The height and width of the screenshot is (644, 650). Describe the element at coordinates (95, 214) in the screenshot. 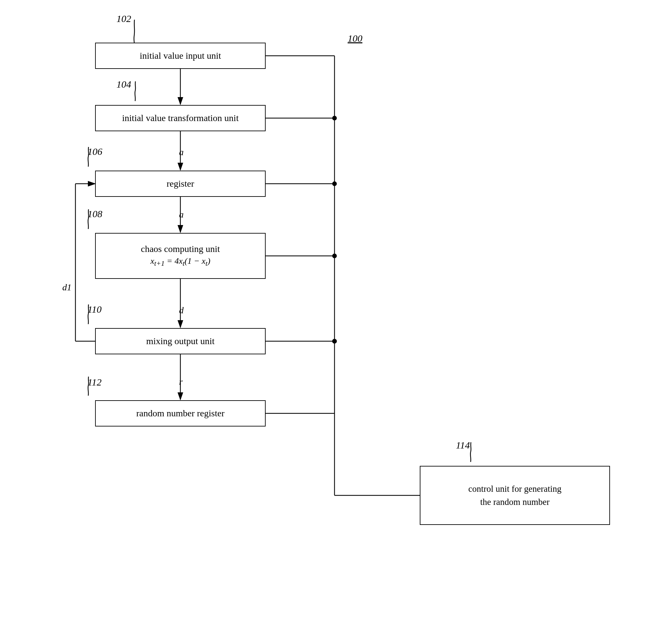

I see `ref-108: 108` at that location.